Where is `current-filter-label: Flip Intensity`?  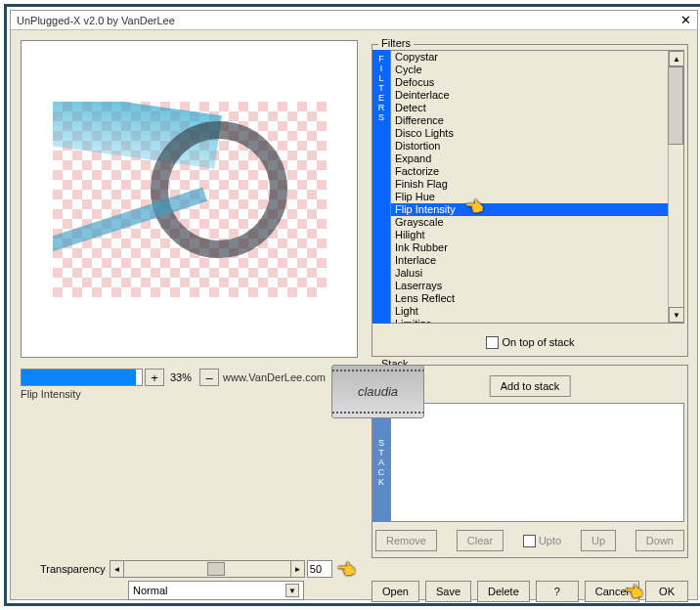
current-filter-label: Flip Intensity is located at coordinates (51, 394).